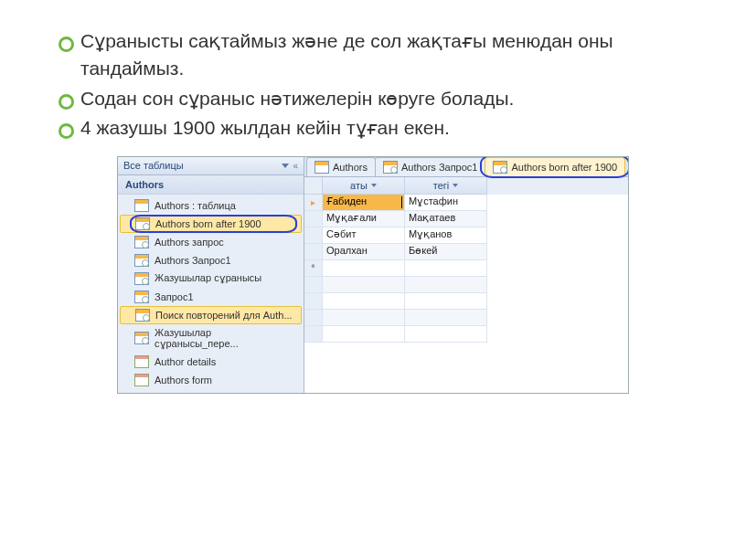 The image size is (746, 560). Describe the element at coordinates (466, 252) in the screenshot. I see `table-row: ОралханБөкей` at that location.